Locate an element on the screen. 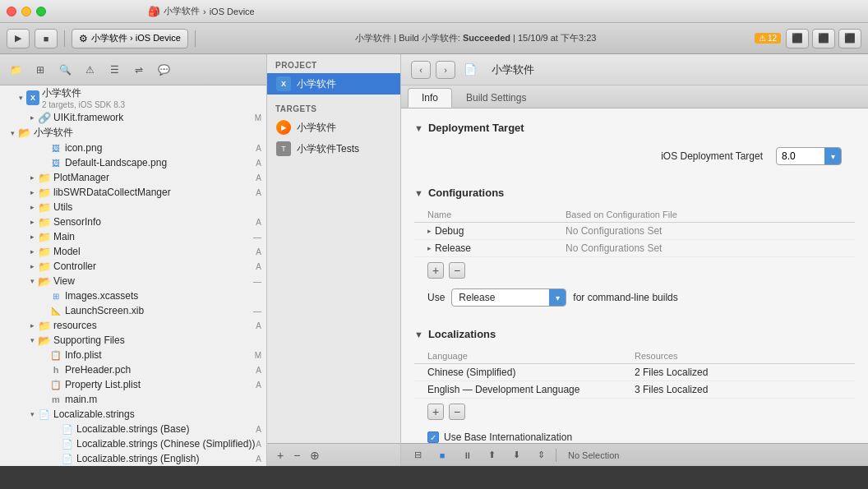 The width and height of the screenshot is (868, 489). warning-btn: ⚠ is located at coordinates (90, 70).